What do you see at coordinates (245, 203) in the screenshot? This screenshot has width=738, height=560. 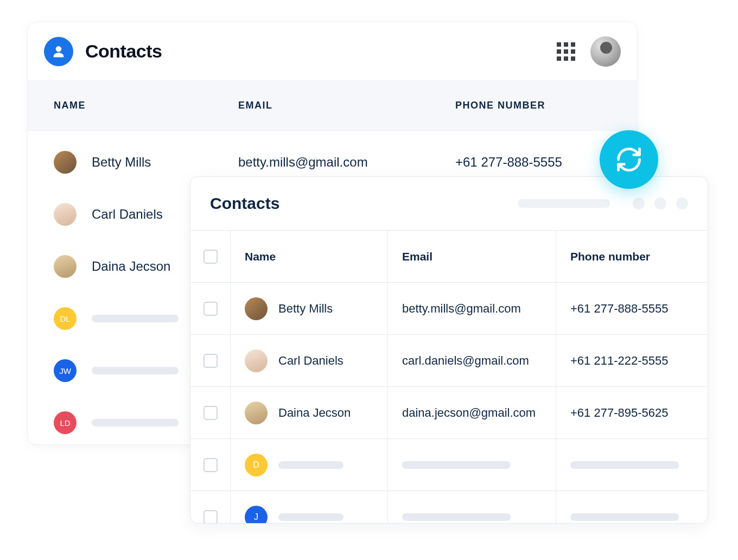 I see `panel-b-title: Contacts` at bounding box center [245, 203].